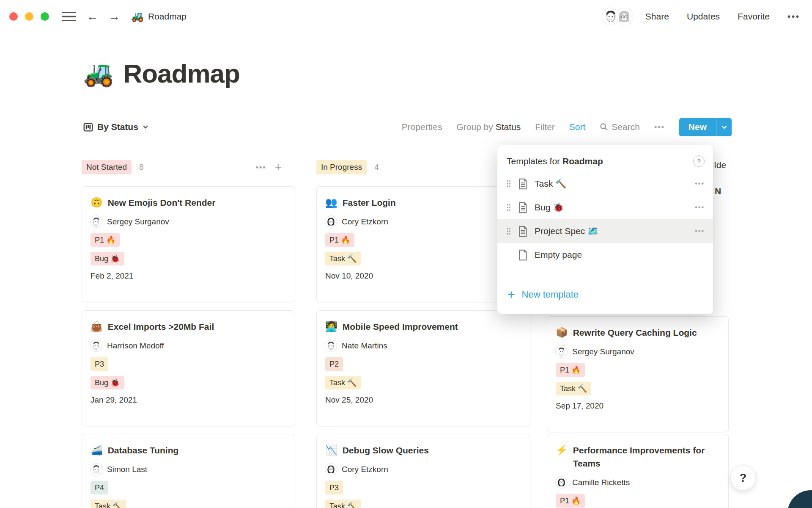  What do you see at coordinates (423, 471) in the screenshot?
I see `board-card: 📉Debug Slow Queries Cory Etzkorn P3 Task…` at bounding box center [423, 471].